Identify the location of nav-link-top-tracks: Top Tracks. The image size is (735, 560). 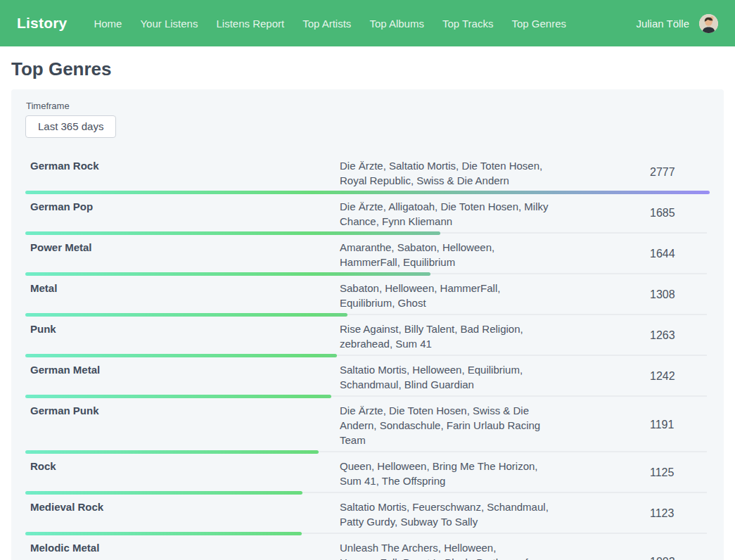
(468, 24).